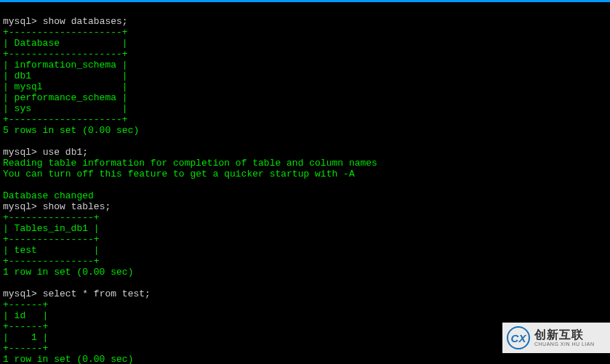 The image size is (610, 364). I want to click on output-line: 5 rows in set (0.00 sec), so click(71, 131).